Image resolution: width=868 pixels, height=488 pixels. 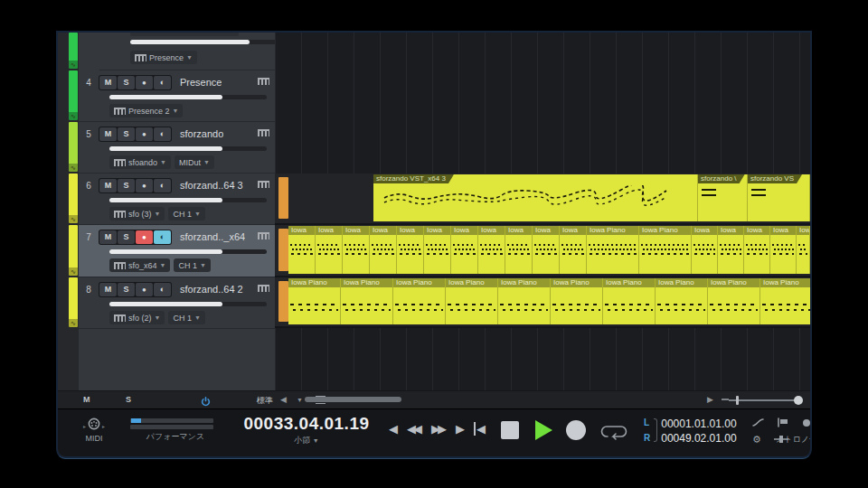 What do you see at coordinates (544, 430) in the screenshot?
I see `play-button` at bounding box center [544, 430].